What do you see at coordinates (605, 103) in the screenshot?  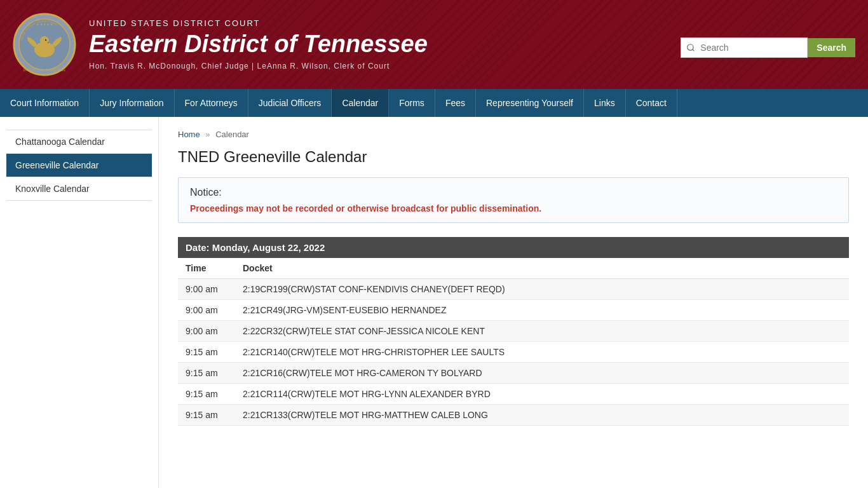 I see `nav-item-links: Links` at bounding box center [605, 103].